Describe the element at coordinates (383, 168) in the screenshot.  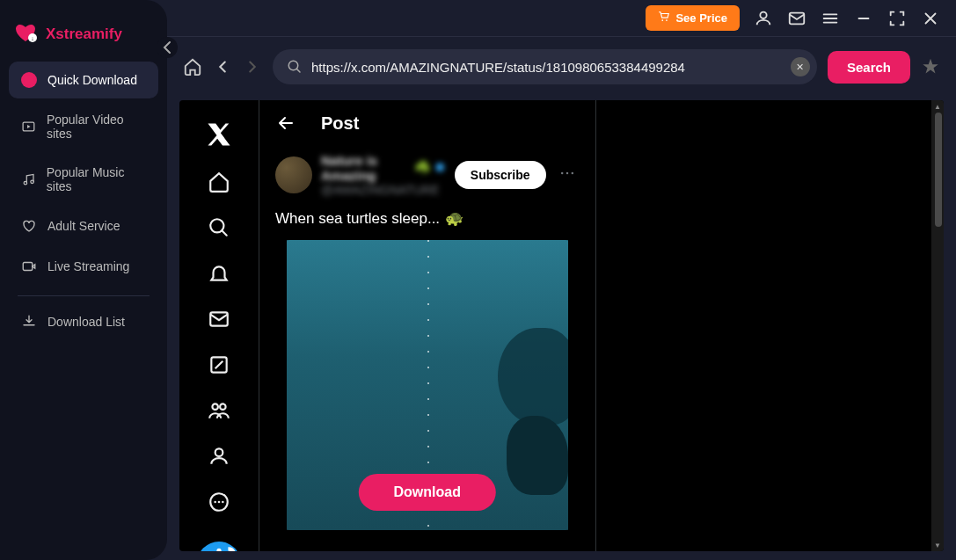
I see `display-name: Nature is Amazing ☘️` at that location.